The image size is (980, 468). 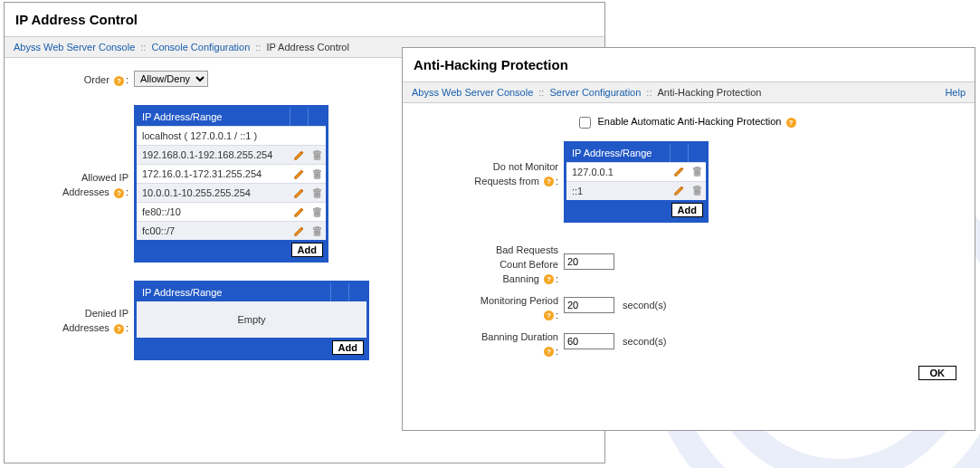 I want to click on banning-duration-input, so click(x=589, y=341).